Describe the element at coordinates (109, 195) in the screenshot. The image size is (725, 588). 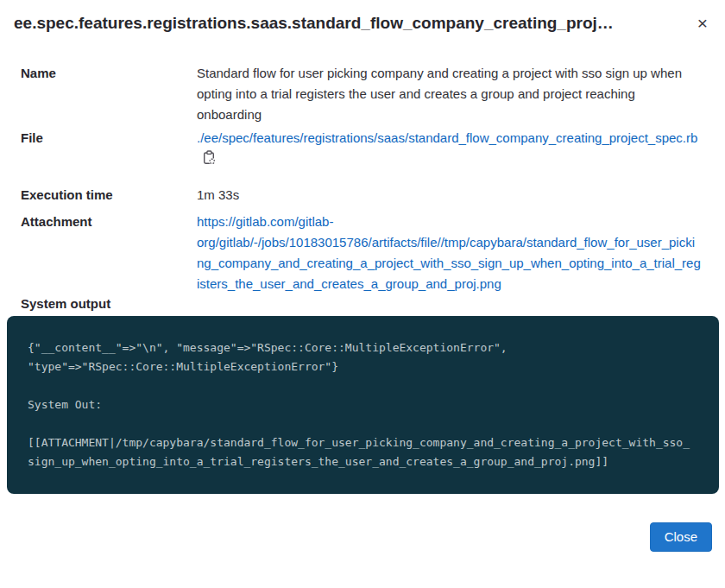
I see `execution-time-label: Execution time` at that location.